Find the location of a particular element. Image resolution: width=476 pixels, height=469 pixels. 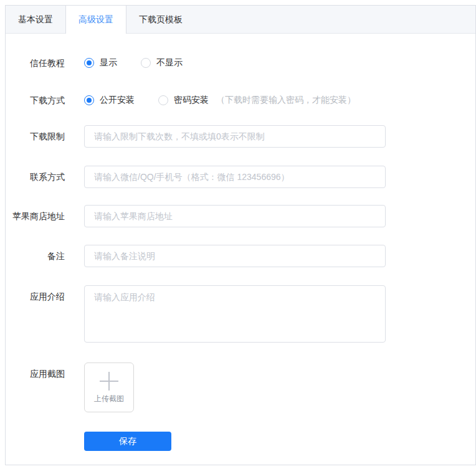

radio-public-install: 公开安装 is located at coordinates (110, 100).